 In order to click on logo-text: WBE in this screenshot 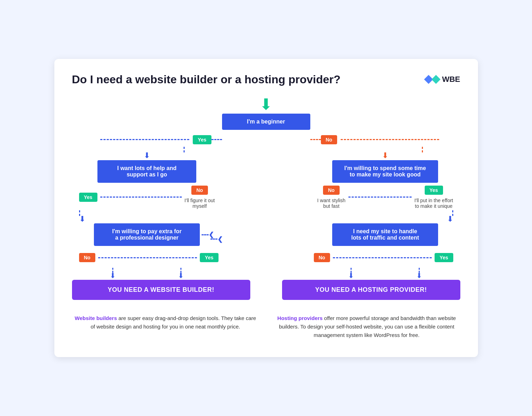, I will do `click(451, 79)`.